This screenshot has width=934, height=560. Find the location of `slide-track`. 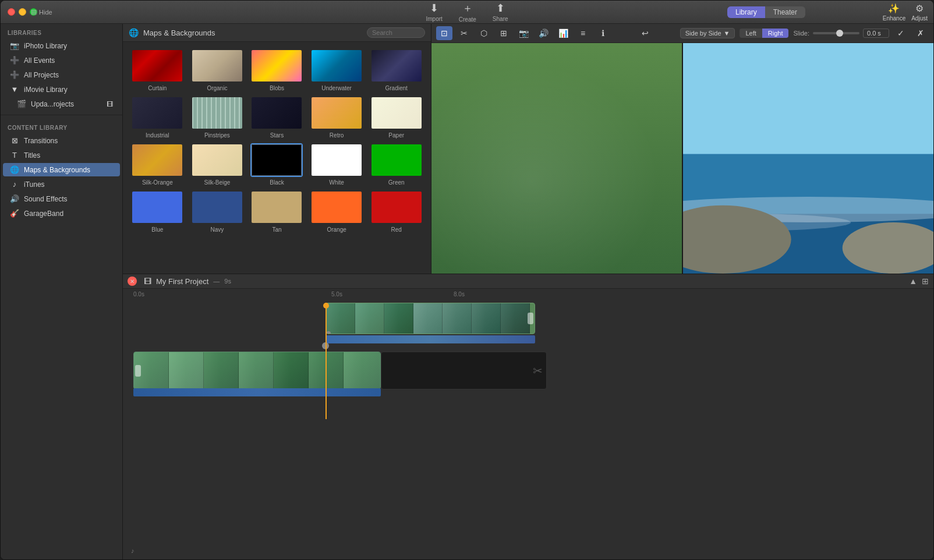

slide-track is located at coordinates (836, 33).